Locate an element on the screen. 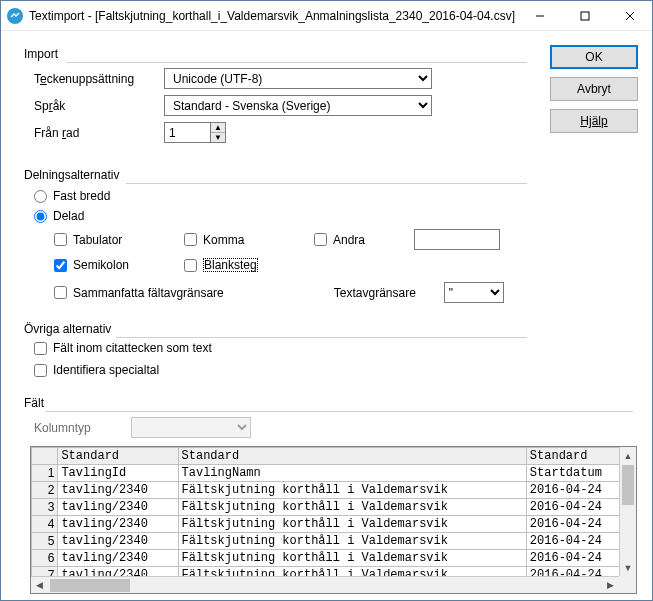 The height and width of the screenshot is (601, 653). group-import-label: Import is located at coordinates (43, 54).